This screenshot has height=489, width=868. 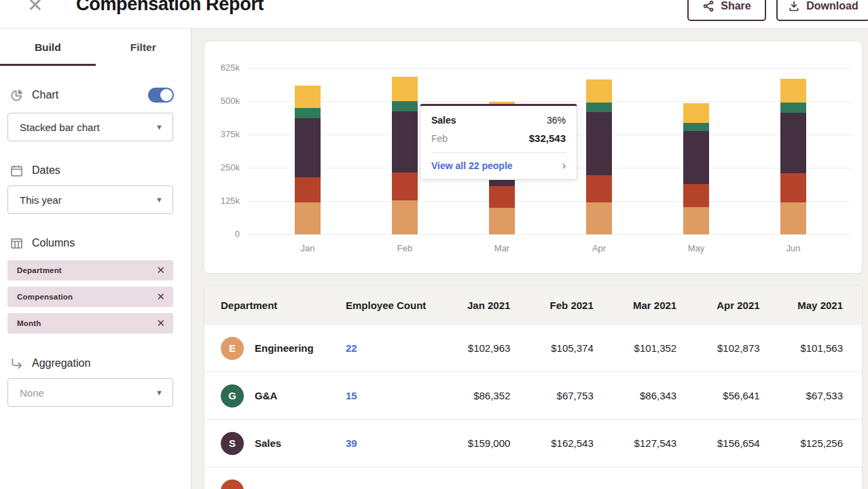 What do you see at coordinates (571, 306) in the screenshot?
I see `table-header-cell: Feb 2021` at bounding box center [571, 306].